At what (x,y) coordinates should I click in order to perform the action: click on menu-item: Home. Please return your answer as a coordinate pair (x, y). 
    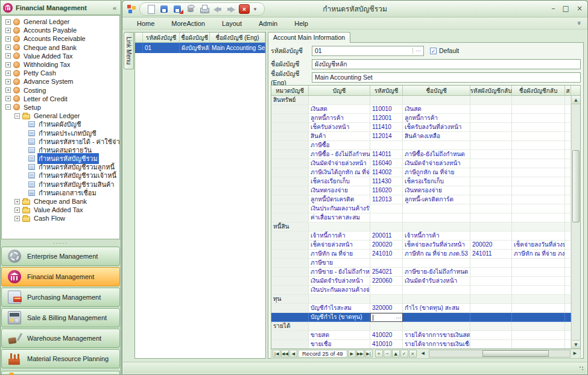
    Looking at the image, I should click on (146, 24).